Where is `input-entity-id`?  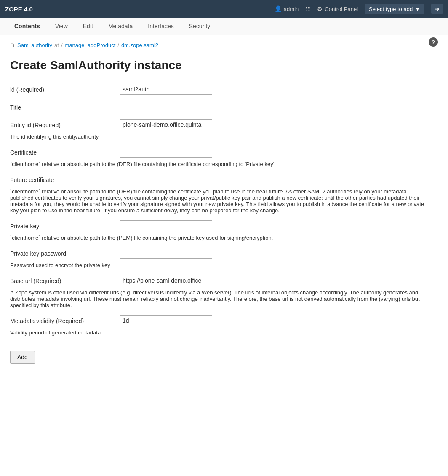 input-entity-id is located at coordinates (166, 125).